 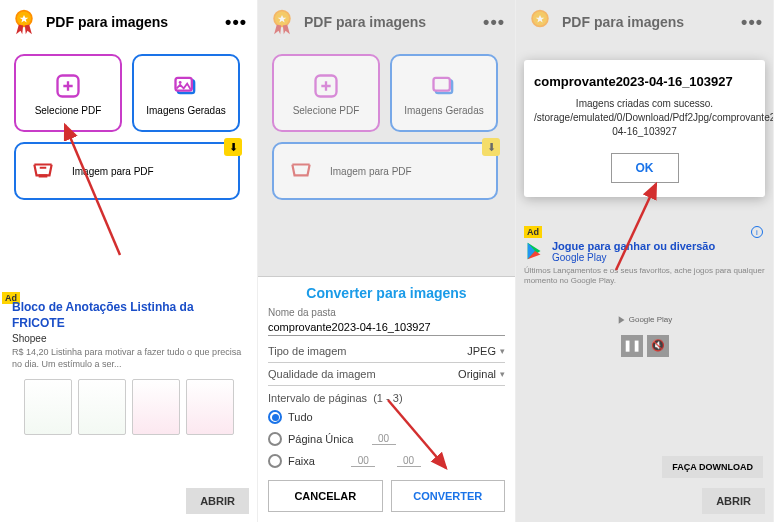 I want to click on info-icon: i, so click(x=757, y=232).